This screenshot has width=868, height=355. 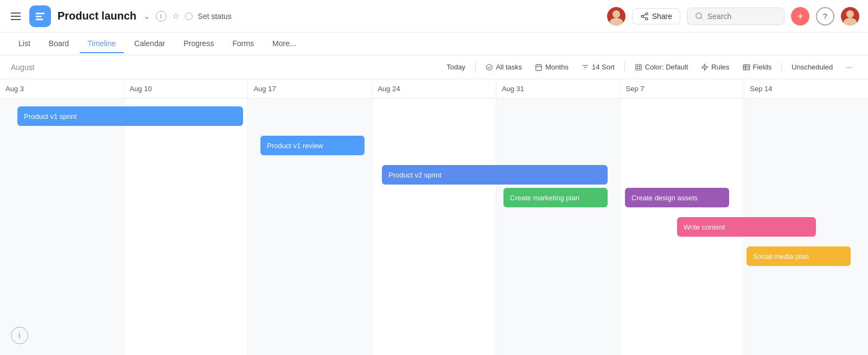 What do you see at coordinates (101, 44) in the screenshot?
I see `tab-timeline: Timeline` at bounding box center [101, 44].